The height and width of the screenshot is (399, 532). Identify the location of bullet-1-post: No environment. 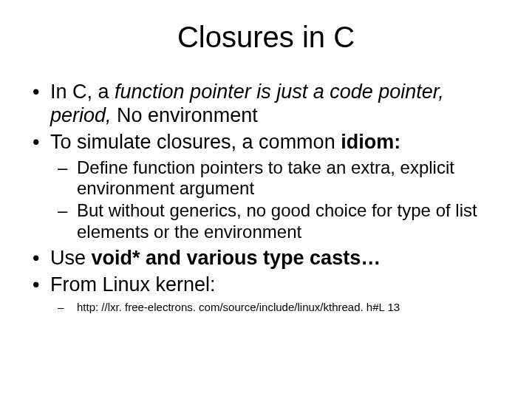
(185, 115).